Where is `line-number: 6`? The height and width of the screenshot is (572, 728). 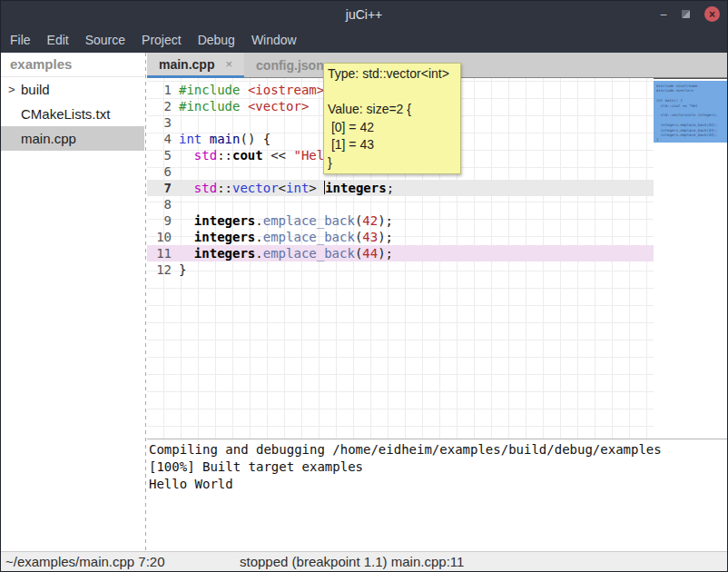 line-number: 6 is located at coordinates (160, 172).